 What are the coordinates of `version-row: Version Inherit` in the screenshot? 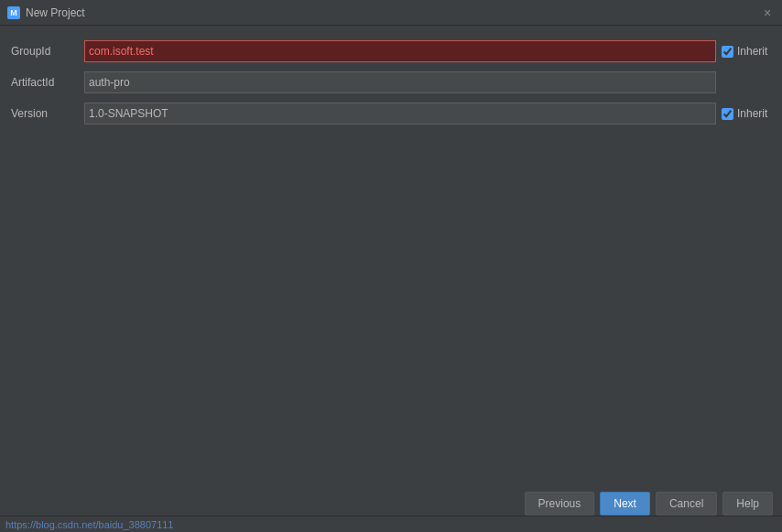 It's located at (391, 114).